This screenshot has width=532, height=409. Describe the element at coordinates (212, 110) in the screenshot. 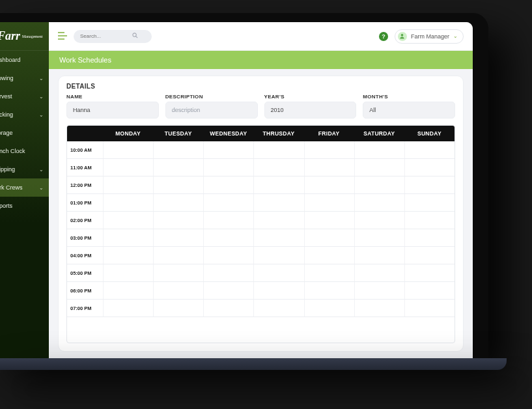

I see `input-description: description` at that location.